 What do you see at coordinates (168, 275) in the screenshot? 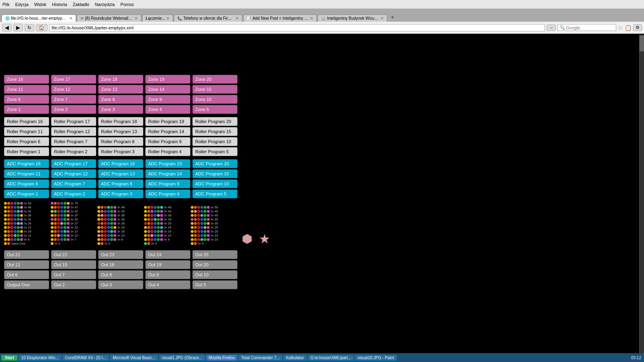
I see `out-9: Out 9` at bounding box center [168, 275].